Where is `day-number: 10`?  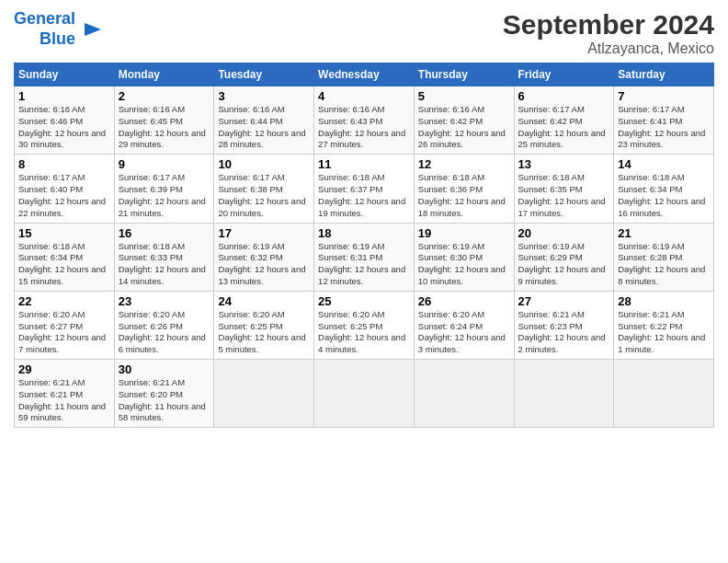
day-number: 10 is located at coordinates (264, 164).